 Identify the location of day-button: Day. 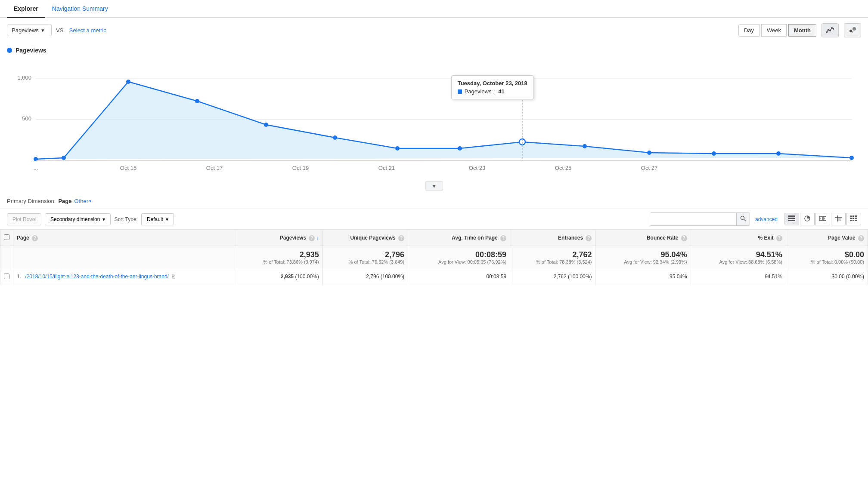
(749, 30).